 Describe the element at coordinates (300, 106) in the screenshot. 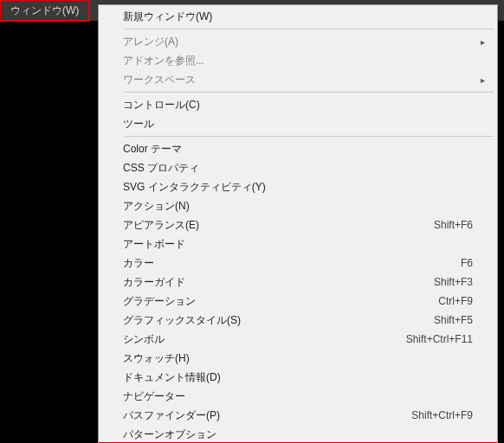

I see `menu-item-label: コントロール(C)` at that location.